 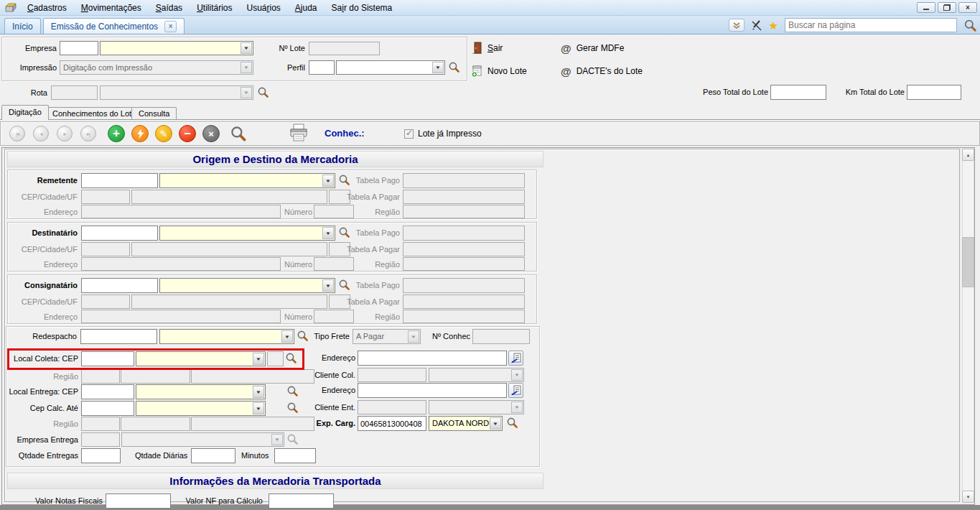 I want to click on valor-notas-fiscais-input, so click(x=138, y=501).